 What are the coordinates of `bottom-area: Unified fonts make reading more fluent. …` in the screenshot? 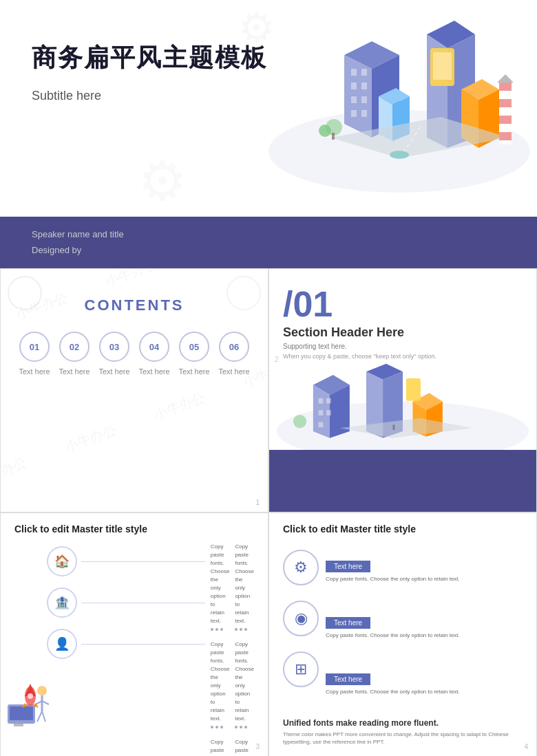 It's located at (403, 732).